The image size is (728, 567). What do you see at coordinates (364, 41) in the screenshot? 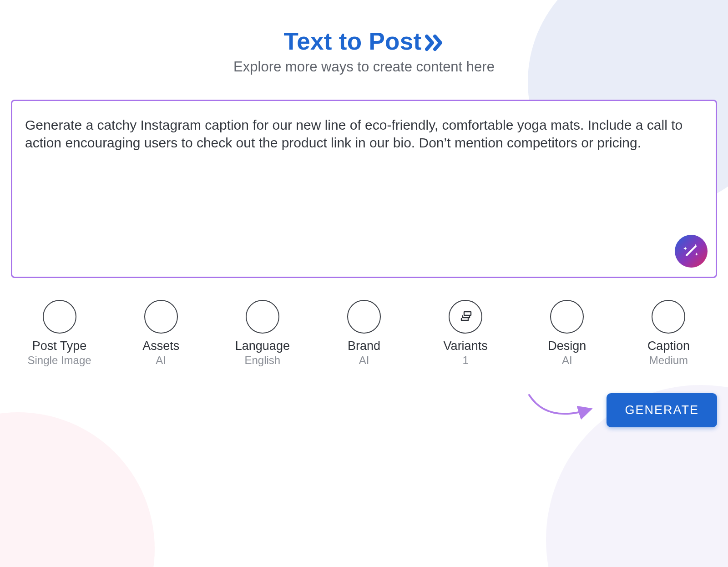
I see `title-link: Text to Post` at bounding box center [364, 41].